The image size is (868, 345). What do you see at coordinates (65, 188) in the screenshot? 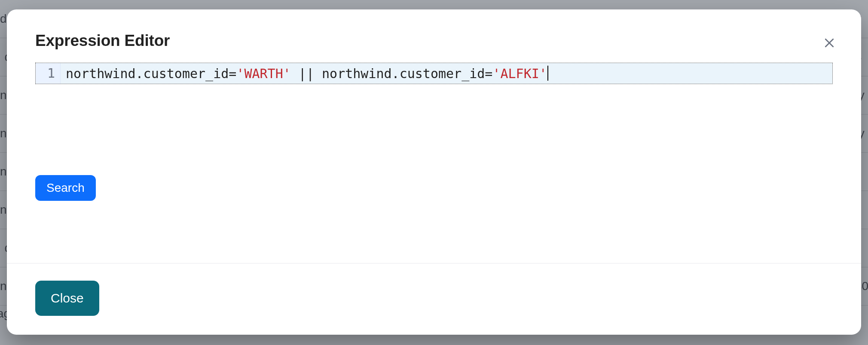
I see `search-button: Search` at bounding box center [65, 188].